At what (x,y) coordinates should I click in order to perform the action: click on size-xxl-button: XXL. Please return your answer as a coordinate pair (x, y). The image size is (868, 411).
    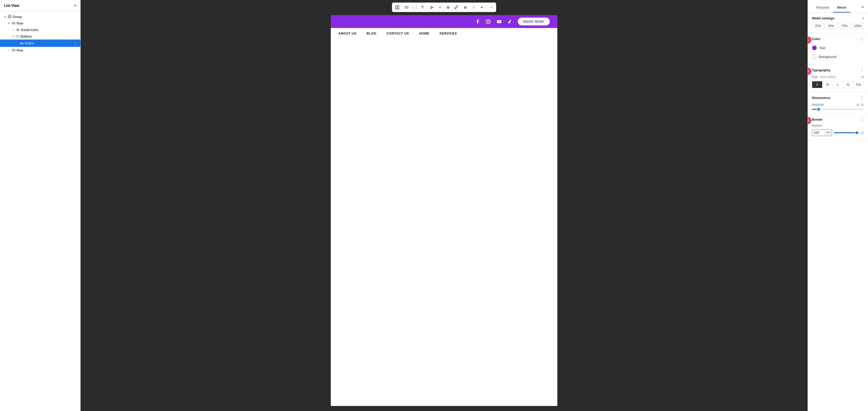
    Looking at the image, I should click on (859, 85).